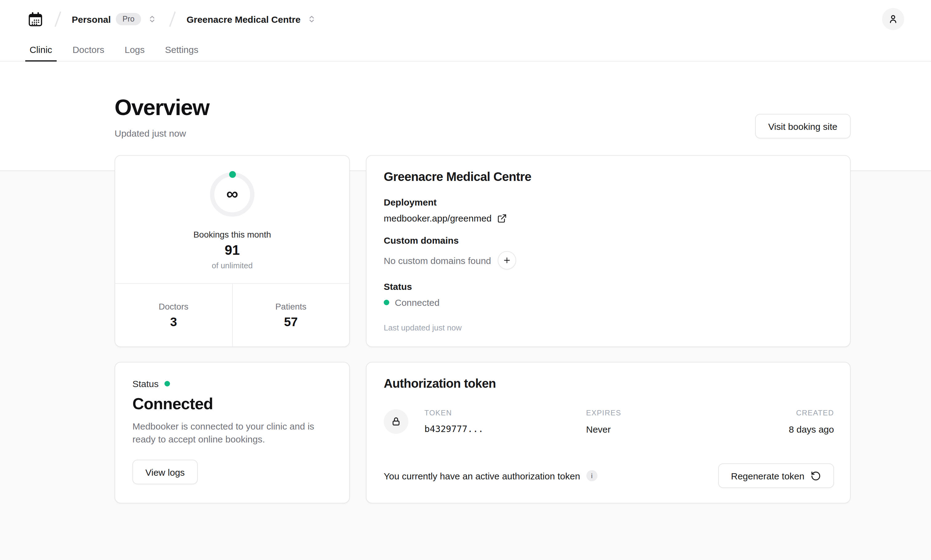  Describe the element at coordinates (437, 218) in the screenshot. I see `deployment-url: medbooker.app/greenmed` at that location.